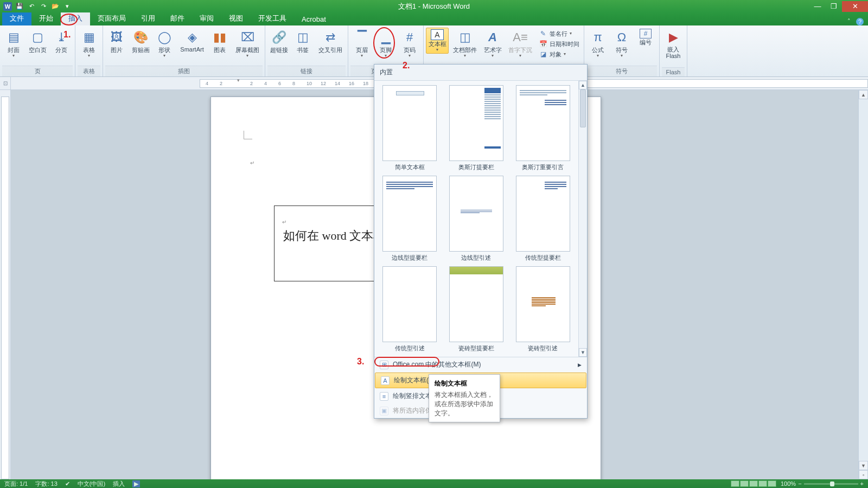 The height and width of the screenshot is (488, 868). I want to click on gallery-item-border-quote: 边线型引述, so click(476, 219).